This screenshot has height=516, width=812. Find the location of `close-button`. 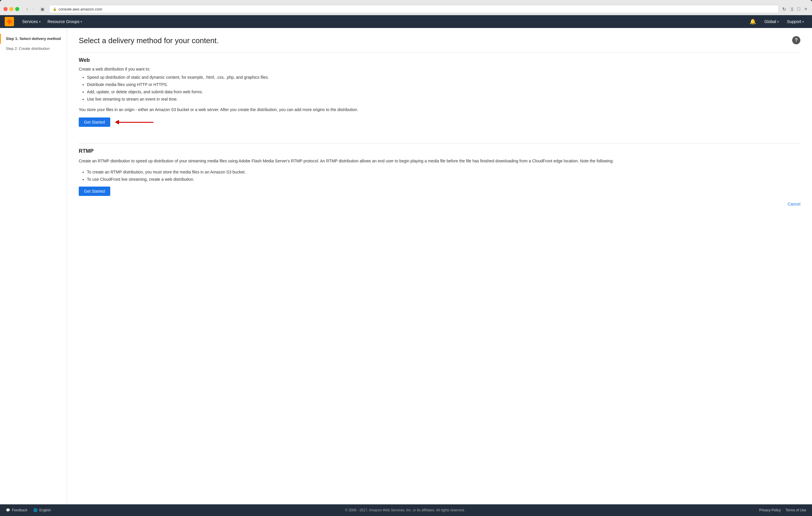

close-button is located at coordinates (5, 9).